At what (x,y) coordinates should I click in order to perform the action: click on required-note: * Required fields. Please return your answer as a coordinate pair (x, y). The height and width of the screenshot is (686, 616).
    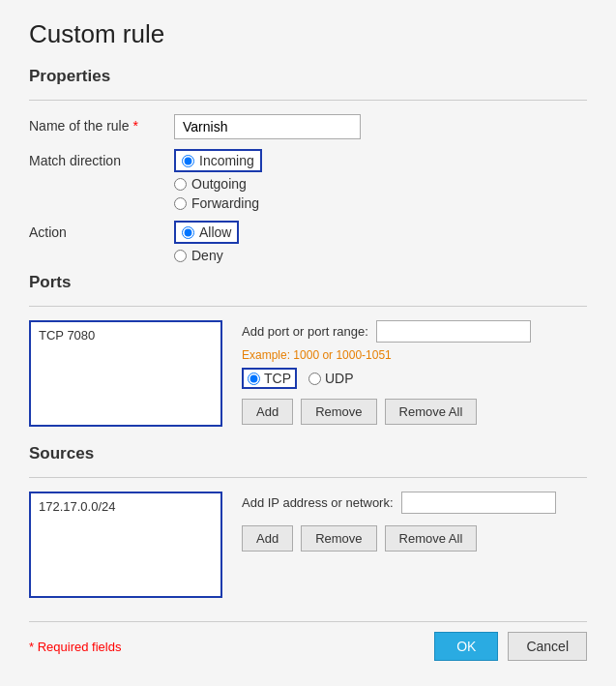
    Looking at the image, I should click on (75, 646).